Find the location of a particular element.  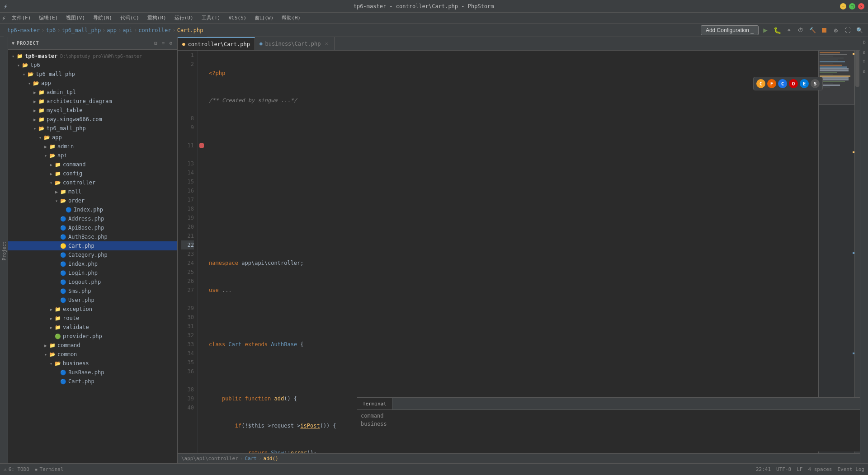

scrollbar-thumb is located at coordinates (857, 69).